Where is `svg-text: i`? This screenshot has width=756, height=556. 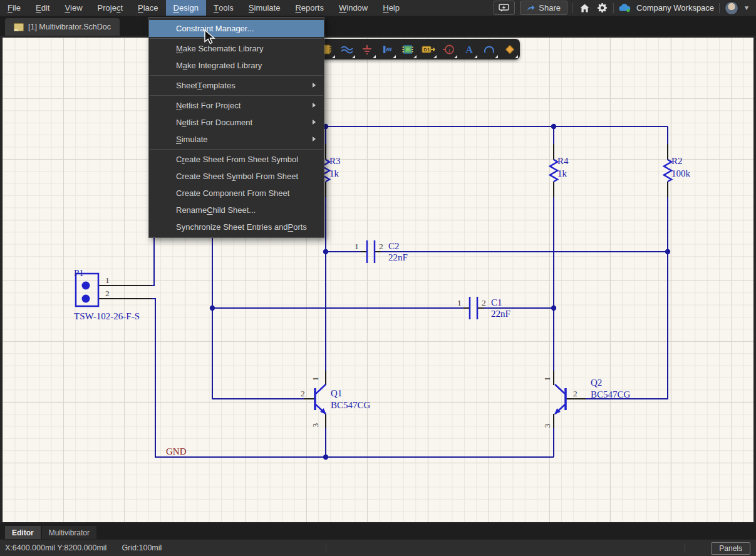 svg-text: i is located at coordinates (450, 50).